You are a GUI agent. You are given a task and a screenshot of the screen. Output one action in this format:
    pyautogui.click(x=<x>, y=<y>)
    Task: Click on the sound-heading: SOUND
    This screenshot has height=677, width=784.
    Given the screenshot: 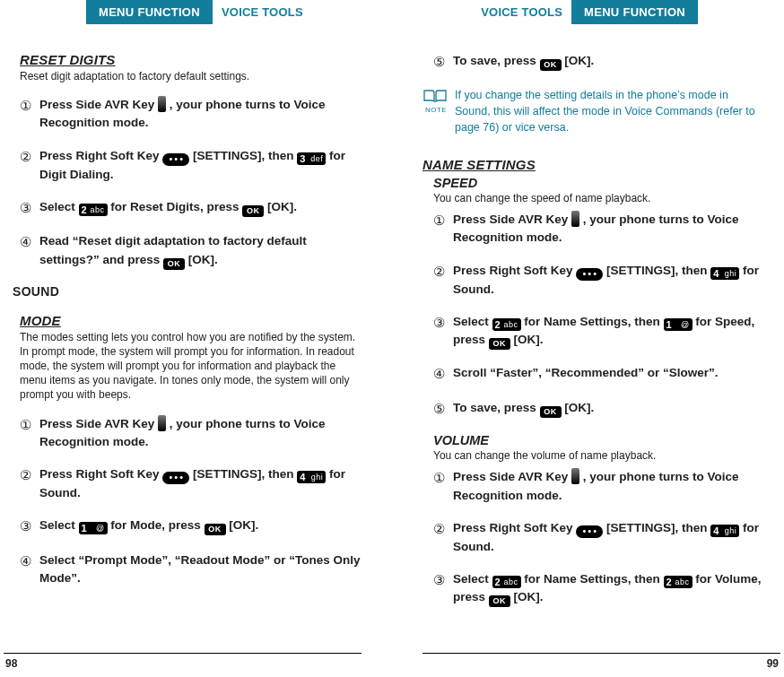 What is the action you would take?
    pyautogui.click(x=187, y=291)
    